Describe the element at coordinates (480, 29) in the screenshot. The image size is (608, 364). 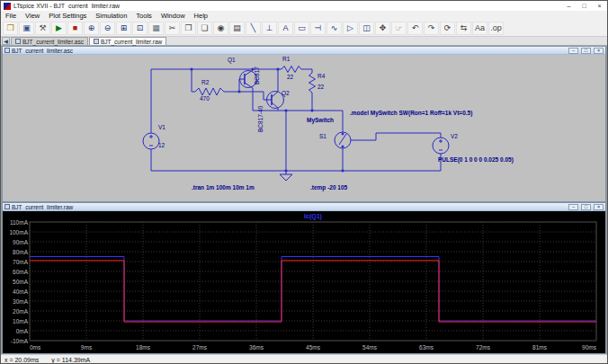
I see `text-button: Aa` at that location.